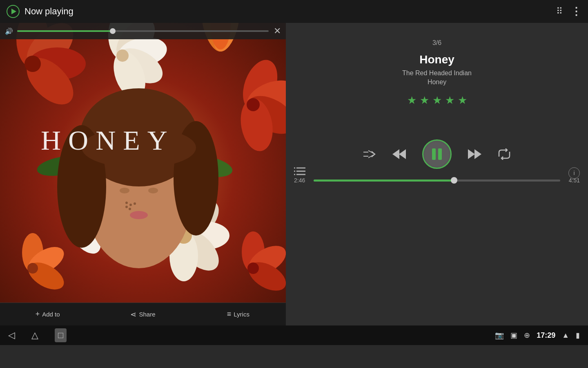  Describe the element at coordinates (147, 314) in the screenshot. I see `share-label: Share` at that location.